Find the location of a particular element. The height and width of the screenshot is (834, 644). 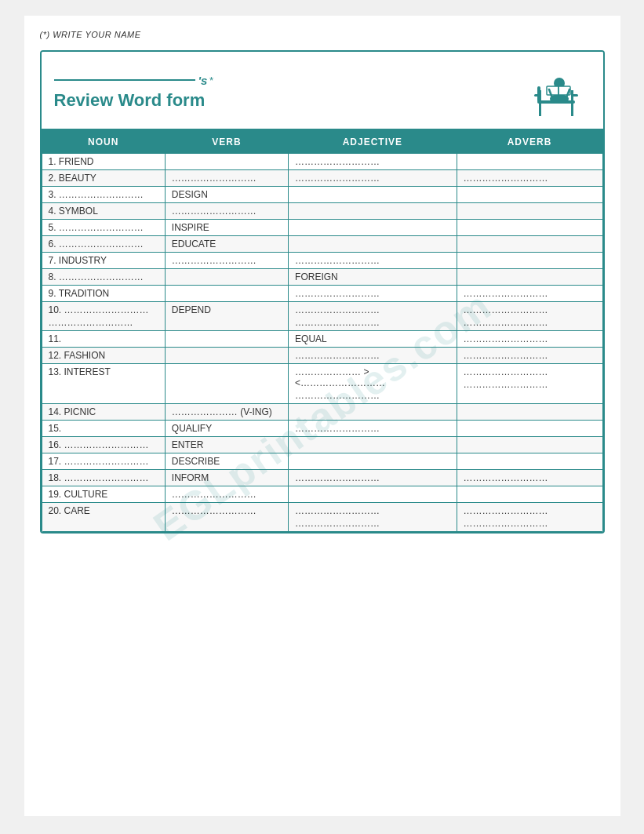

table-row: 10. ………………………………………………DEPEND………………………………… is located at coordinates (322, 317).